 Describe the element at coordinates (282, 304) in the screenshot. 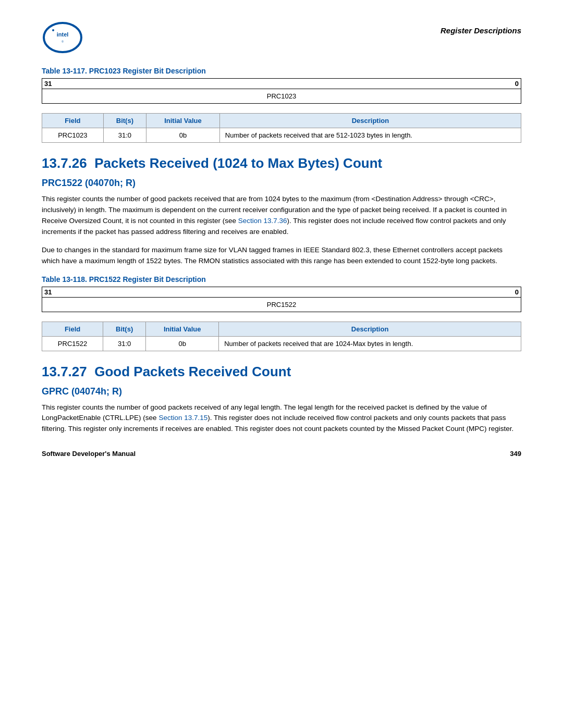

I see `prc1522-cell: PRC1522` at that location.